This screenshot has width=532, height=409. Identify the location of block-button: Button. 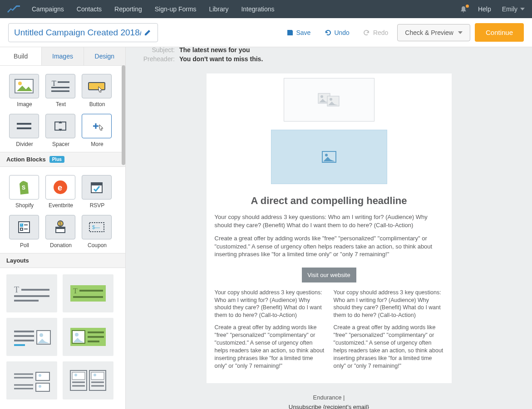
(97, 91).